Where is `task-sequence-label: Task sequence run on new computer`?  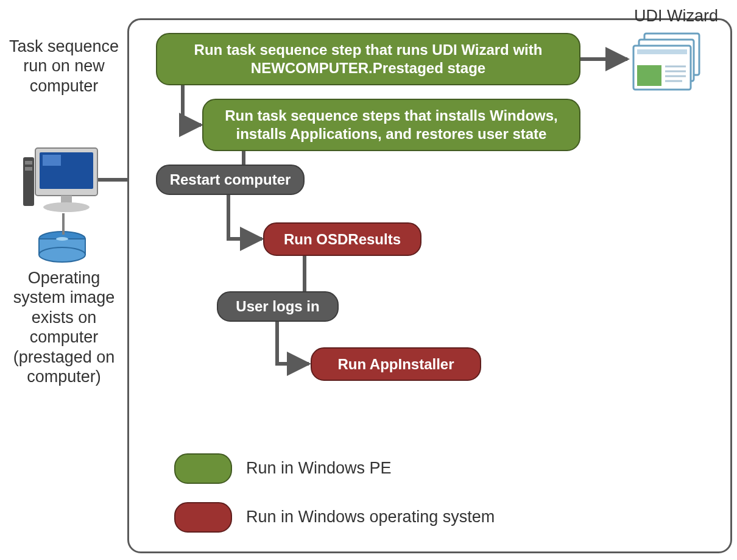 task-sequence-label: Task sequence run on new computer is located at coordinates (64, 66).